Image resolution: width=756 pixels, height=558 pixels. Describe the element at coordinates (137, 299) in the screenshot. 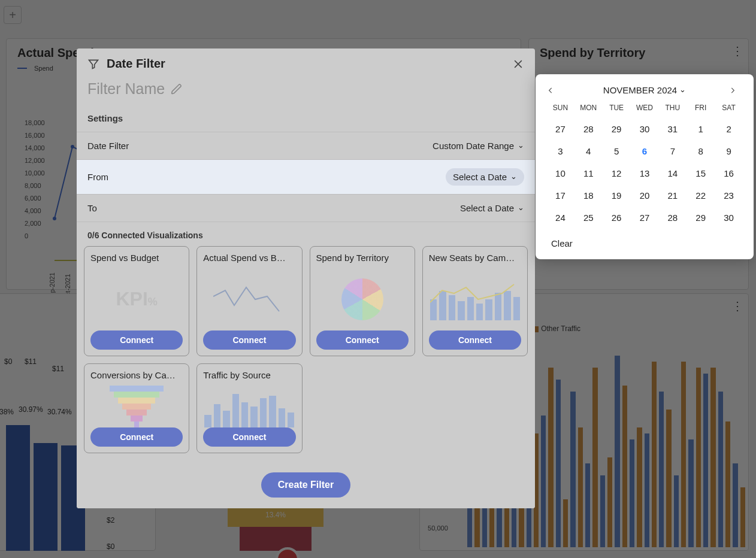

I see `viz-preview: KPI%` at that location.